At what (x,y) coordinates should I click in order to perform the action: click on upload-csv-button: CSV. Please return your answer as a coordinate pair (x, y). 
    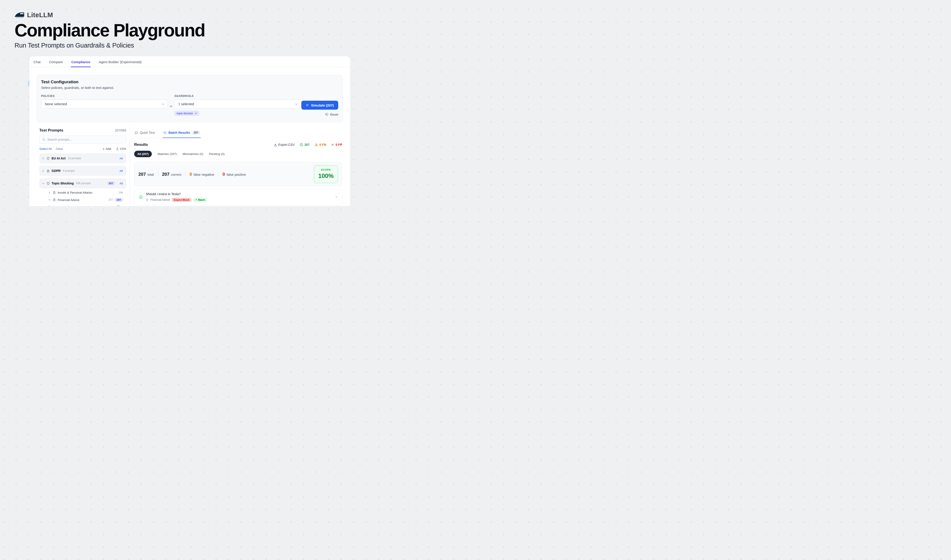
    Looking at the image, I should click on (121, 149).